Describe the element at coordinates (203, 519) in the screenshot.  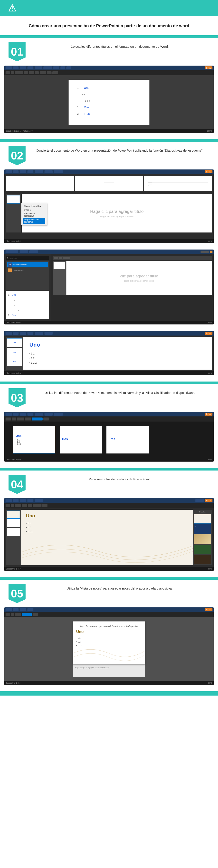
I see `theme-selected` at that location.